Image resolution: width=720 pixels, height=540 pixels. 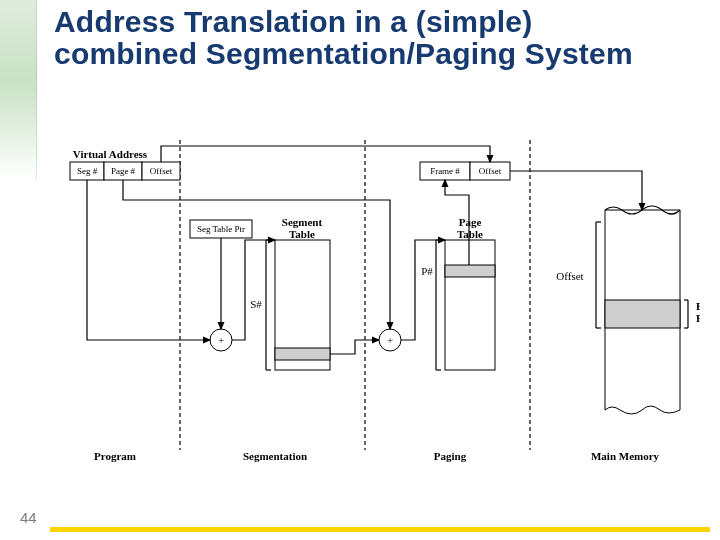 What do you see at coordinates (124, 171) in the screenshot?
I see `va-page: Page #` at bounding box center [124, 171].